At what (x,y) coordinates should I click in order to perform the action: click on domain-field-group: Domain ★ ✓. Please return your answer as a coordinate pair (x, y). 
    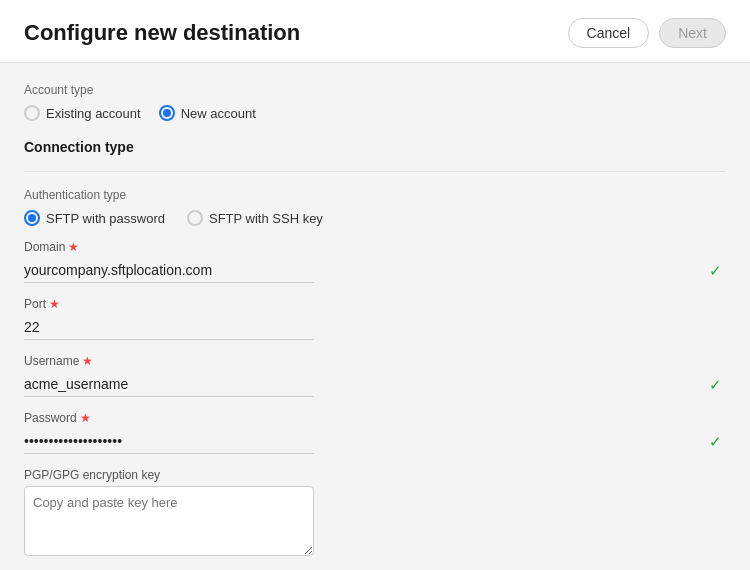
    Looking at the image, I should click on (375, 262).